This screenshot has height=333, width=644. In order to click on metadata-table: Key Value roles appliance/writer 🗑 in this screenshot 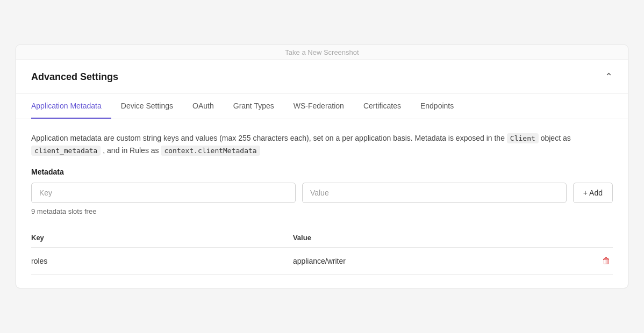, I will do `click(322, 251)`.